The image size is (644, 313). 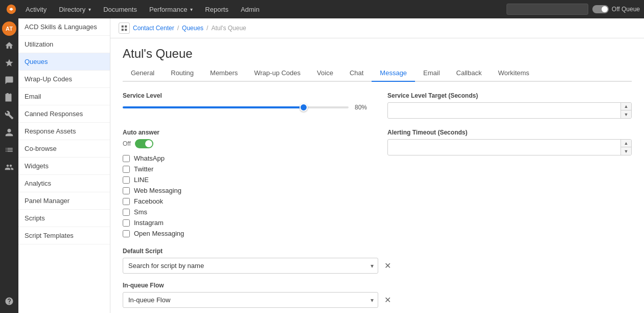 I want to click on tab-general: General, so click(x=143, y=74).